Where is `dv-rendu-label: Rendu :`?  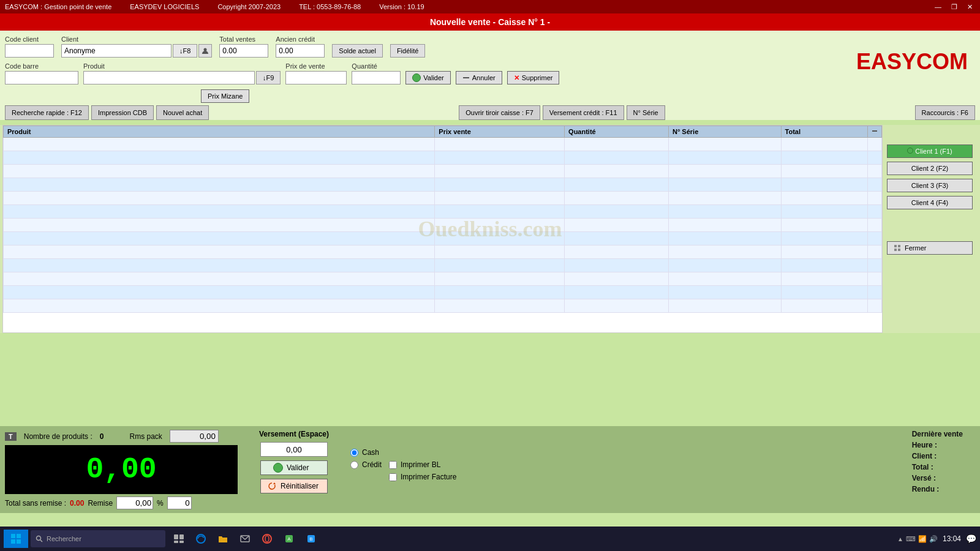 dv-rendu-label: Rendu : is located at coordinates (930, 489).